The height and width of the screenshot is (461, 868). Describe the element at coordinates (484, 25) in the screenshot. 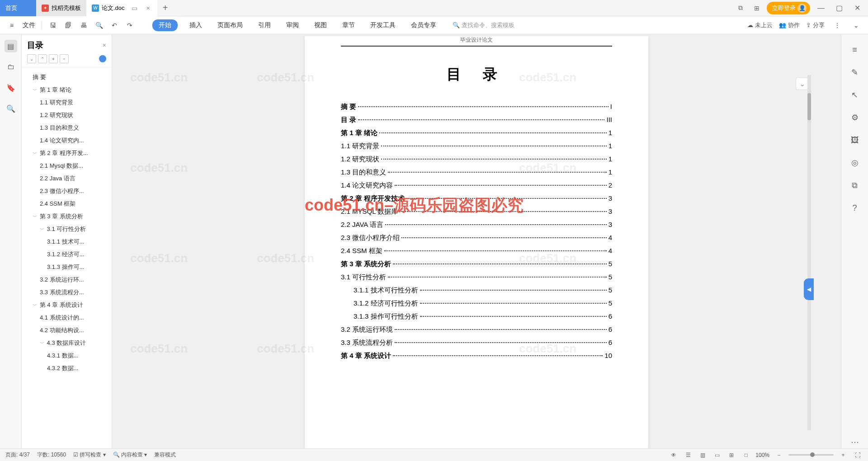

I see `command-search: 🔍 查找命令、搜索模板` at that location.